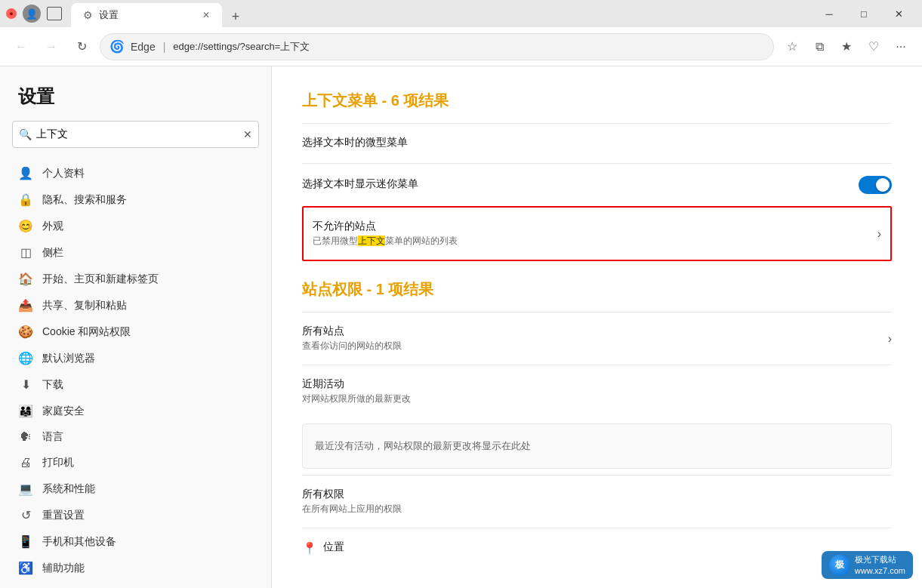  Describe the element at coordinates (597, 501) in the screenshot. I see `settings-item-all-permissions: 所有权限 在所有网站上应用的权限` at that location.